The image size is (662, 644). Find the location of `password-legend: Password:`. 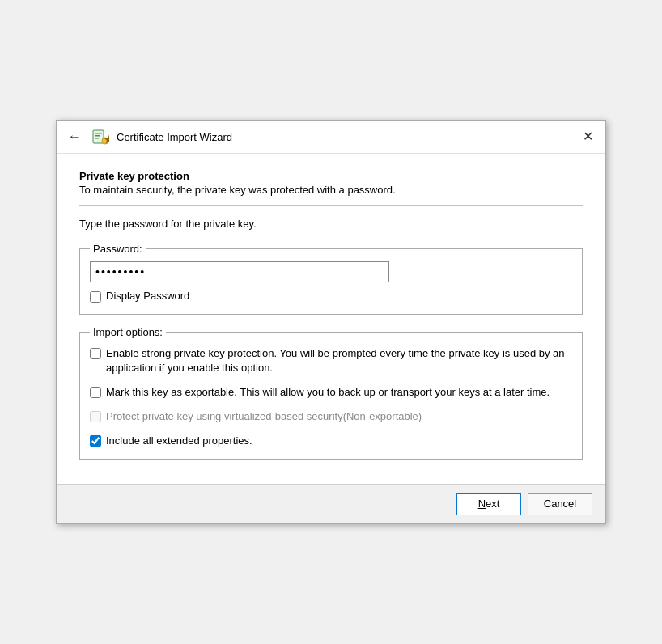

password-legend: Password: is located at coordinates (118, 249).